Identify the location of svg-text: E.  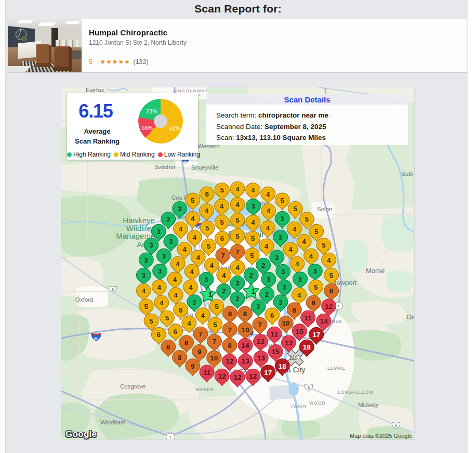
(200, 95).